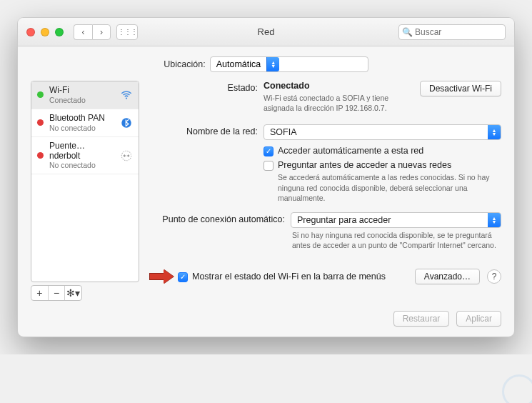 The width and height of the screenshot is (532, 403). Describe the element at coordinates (447, 277) in the screenshot. I see `advanced-button: Avanzado…` at that location.